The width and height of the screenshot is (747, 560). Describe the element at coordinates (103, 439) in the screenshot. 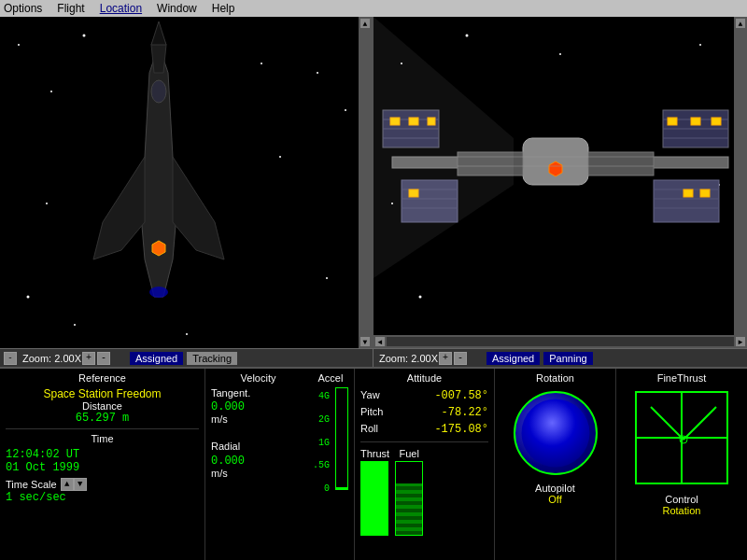

I see `time-title: Time` at that location.